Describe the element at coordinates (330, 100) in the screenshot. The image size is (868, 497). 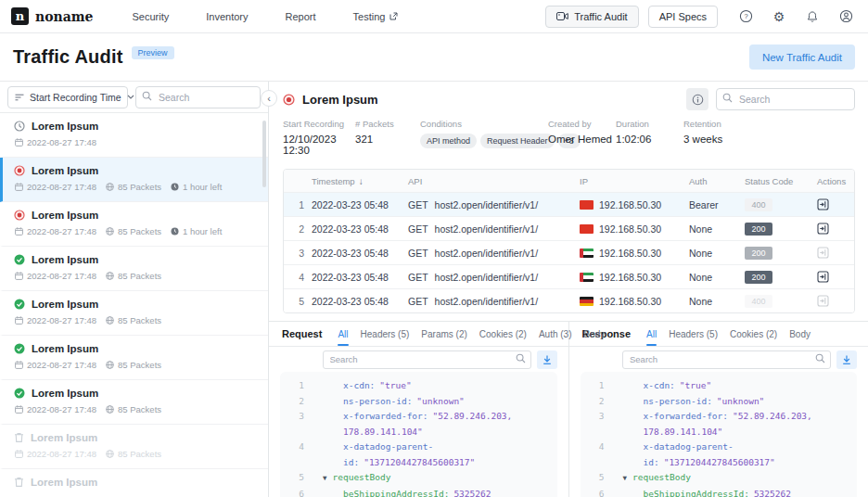
I see `detail-title: Lorem Ipsum` at that location.